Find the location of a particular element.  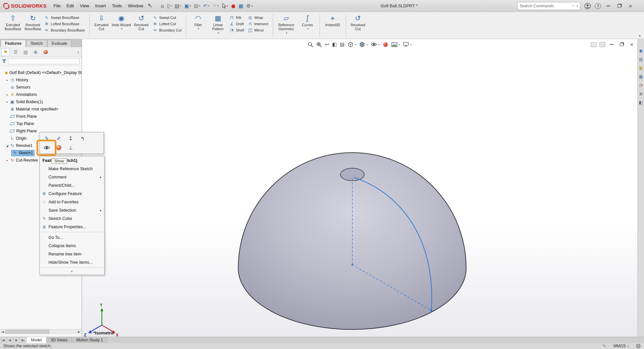

revolved-boss-base-button: ↻ Revolved Boss/Base is located at coordinates (33, 26).